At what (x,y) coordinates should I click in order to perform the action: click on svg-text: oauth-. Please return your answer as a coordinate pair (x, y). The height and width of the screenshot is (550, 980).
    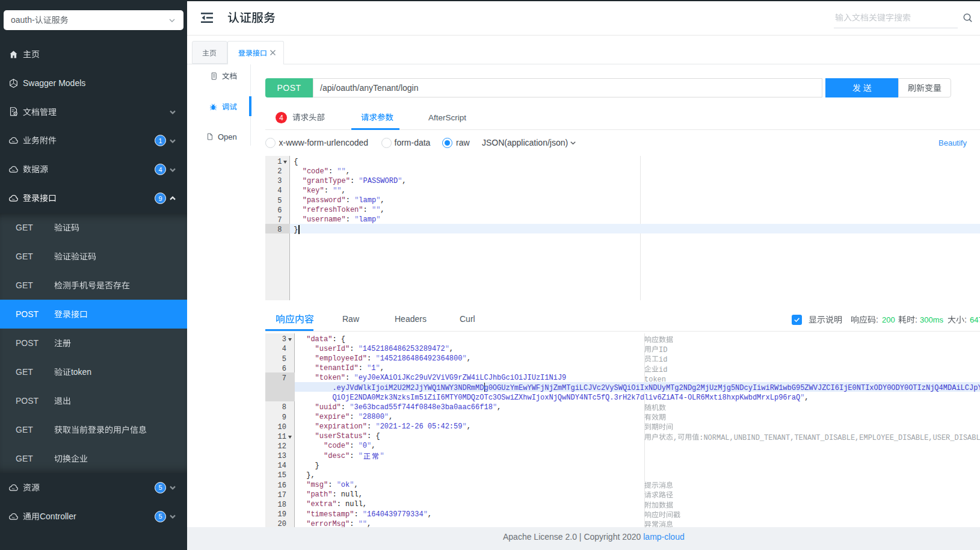
    Looking at the image, I should click on (23, 20).